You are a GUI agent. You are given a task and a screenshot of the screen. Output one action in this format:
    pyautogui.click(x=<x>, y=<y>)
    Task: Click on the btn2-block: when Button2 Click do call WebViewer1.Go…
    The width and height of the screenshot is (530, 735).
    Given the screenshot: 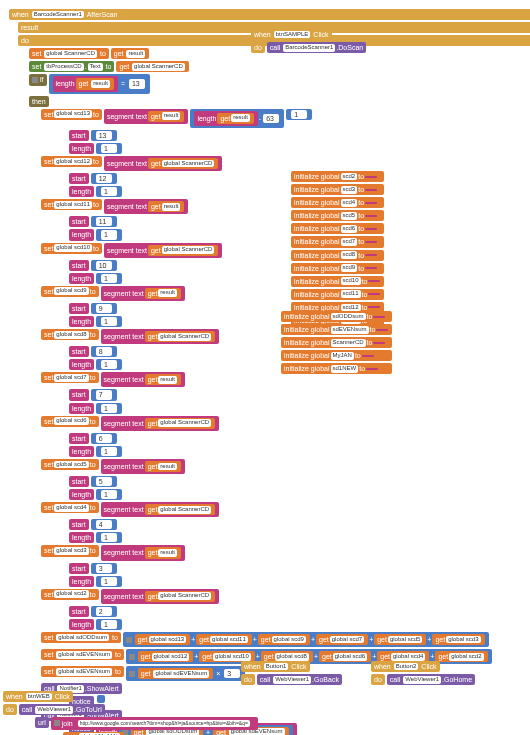 What is the action you would take?
    pyautogui.click(x=423, y=673)
    